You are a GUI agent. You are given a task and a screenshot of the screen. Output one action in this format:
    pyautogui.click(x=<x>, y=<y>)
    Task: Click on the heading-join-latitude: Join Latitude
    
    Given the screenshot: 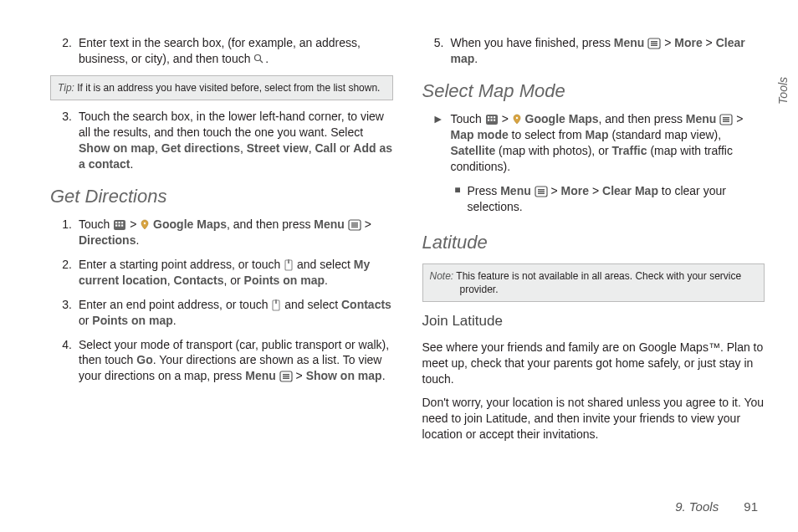 What is the action you would take?
    pyautogui.click(x=594, y=321)
    